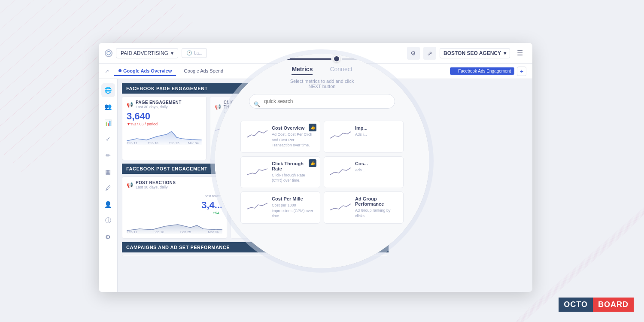  Describe the element at coordinates (576, 305) in the screenshot. I see `brand-octo: OCTO` at that location.